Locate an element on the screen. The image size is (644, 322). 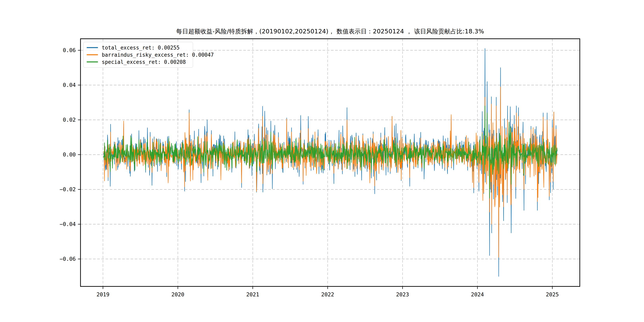
legend-item-total: total_excess_ret: 0.00255 is located at coordinates (138, 48).